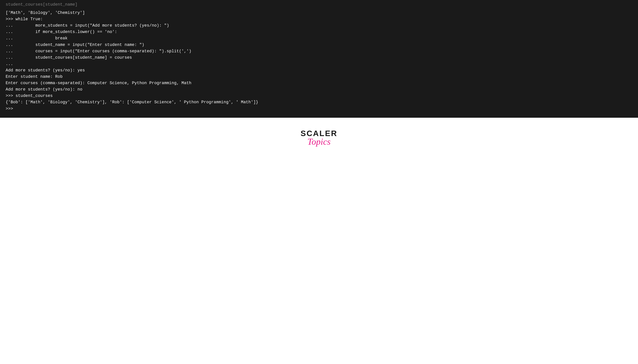 Image resolution: width=638 pixels, height=364 pixels. Describe the element at coordinates (319, 52) in the screenshot. I see `code-line: ... courses = input("Enter courses (comm…` at that location.